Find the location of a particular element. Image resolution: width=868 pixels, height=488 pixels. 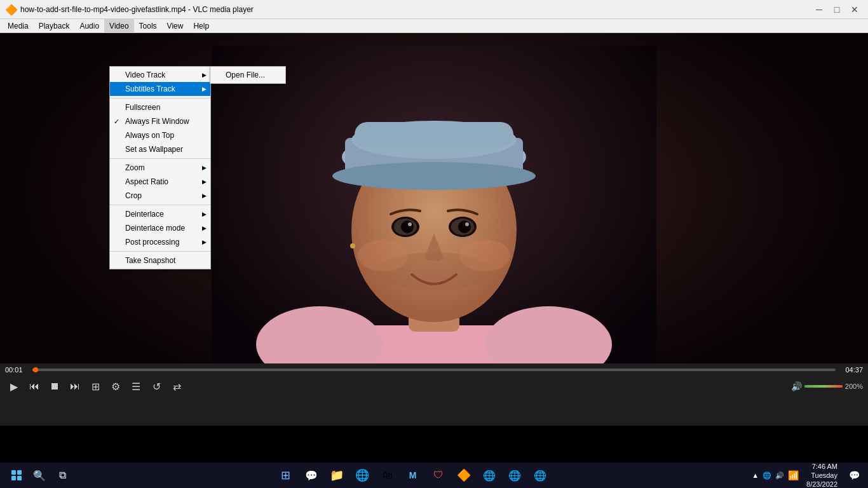

next-button: ⏭ is located at coordinates (75, 386).